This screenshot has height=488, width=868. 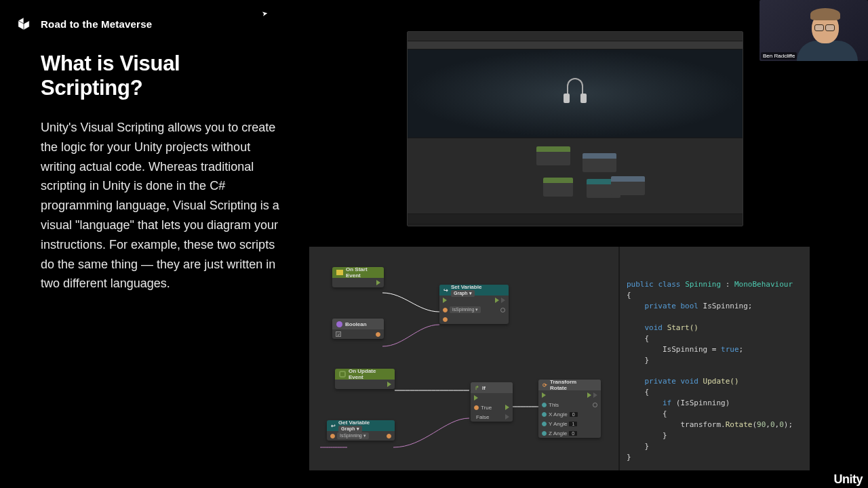 What do you see at coordinates (358, 277) in the screenshot?
I see `node-on-start: On StartEvent` at bounding box center [358, 277].